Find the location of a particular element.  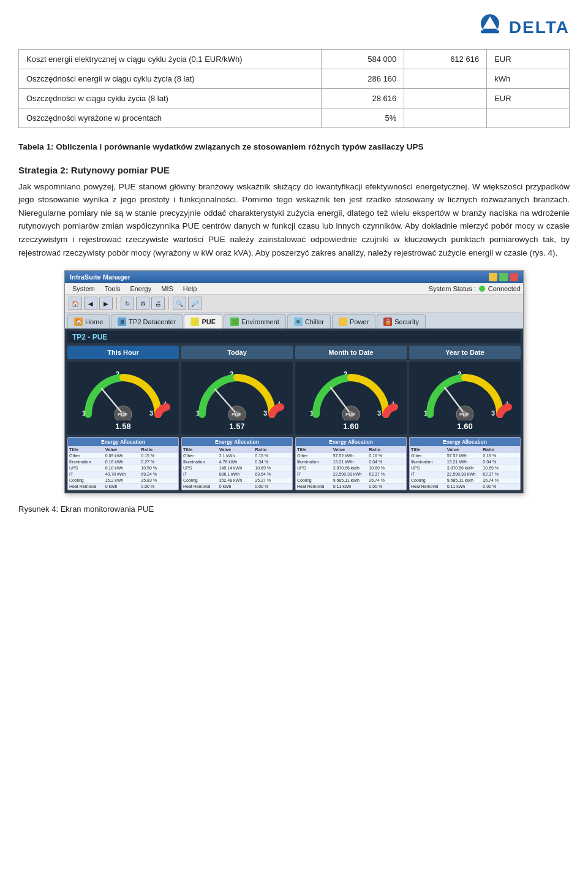

ea-cell: 3,870.56 kWh is located at coordinates (352, 468).